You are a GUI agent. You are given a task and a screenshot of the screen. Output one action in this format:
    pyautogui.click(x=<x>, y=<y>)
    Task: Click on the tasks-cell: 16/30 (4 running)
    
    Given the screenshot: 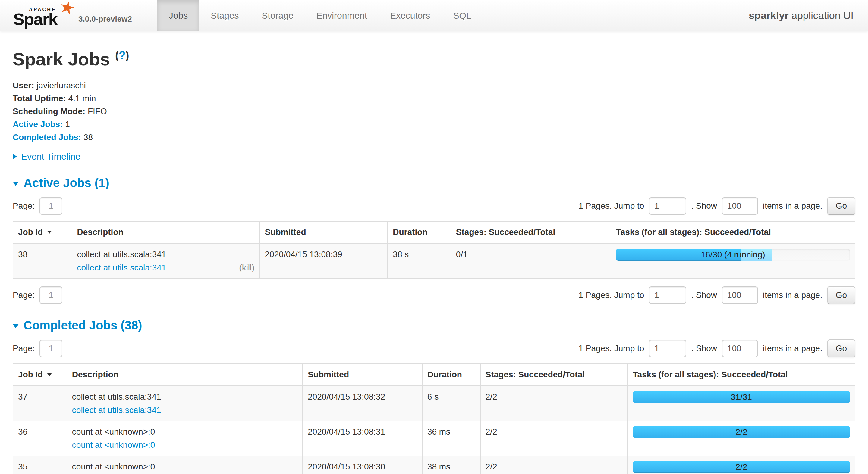 What is the action you would take?
    pyautogui.click(x=733, y=261)
    